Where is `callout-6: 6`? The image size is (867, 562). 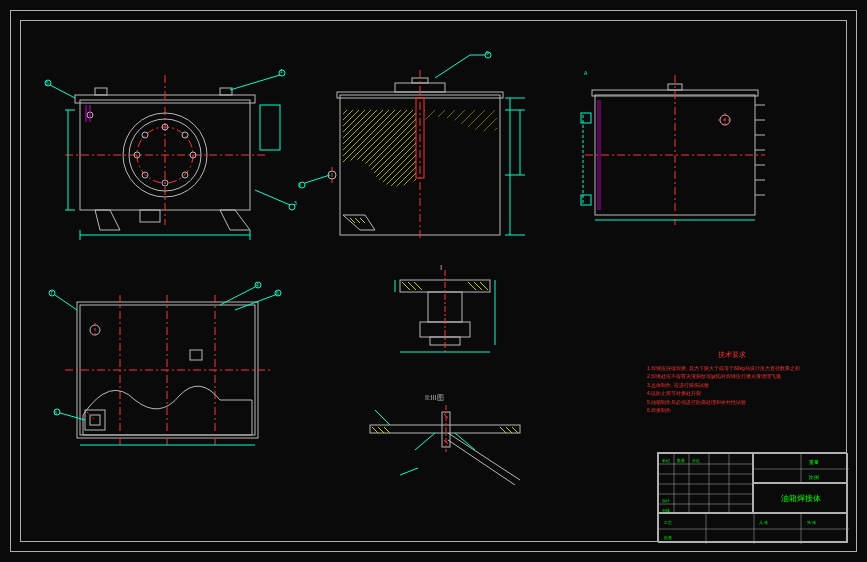 callout-6: 6 is located at coordinates (278, 293).